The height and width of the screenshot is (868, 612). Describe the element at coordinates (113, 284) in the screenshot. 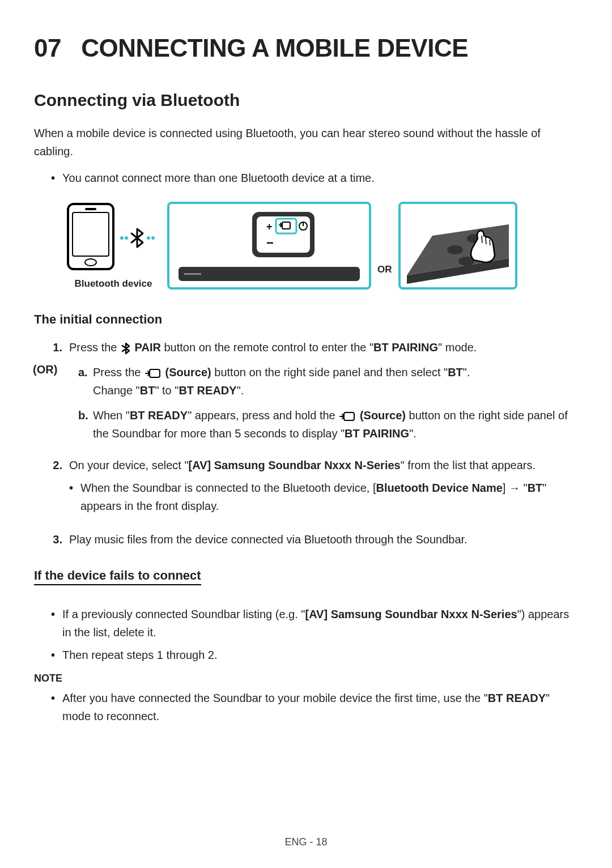

I see `phone-caption: Bluetooth device` at that location.